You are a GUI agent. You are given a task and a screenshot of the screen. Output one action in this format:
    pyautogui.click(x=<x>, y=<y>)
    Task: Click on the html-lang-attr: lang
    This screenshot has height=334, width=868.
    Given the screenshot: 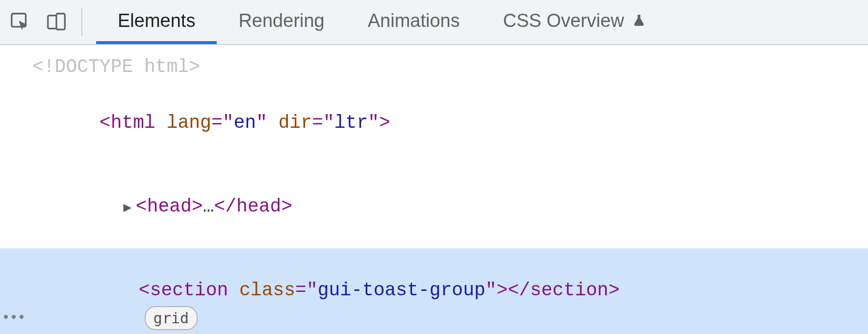 What is the action you would take?
    pyautogui.click(x=183, y=122)
    